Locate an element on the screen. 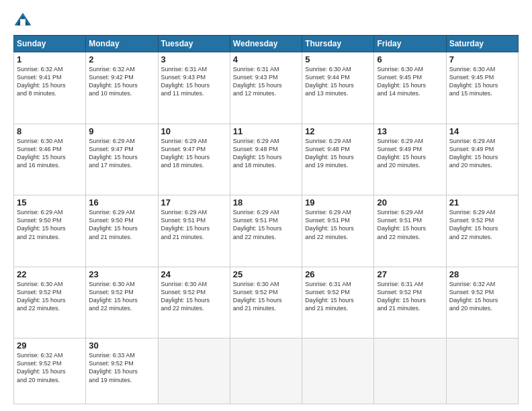  calendar-cell: 10Sunrise: 6:29 AM Sunset: 9:47 PM Dayli… is located at coordinates (193, 160).